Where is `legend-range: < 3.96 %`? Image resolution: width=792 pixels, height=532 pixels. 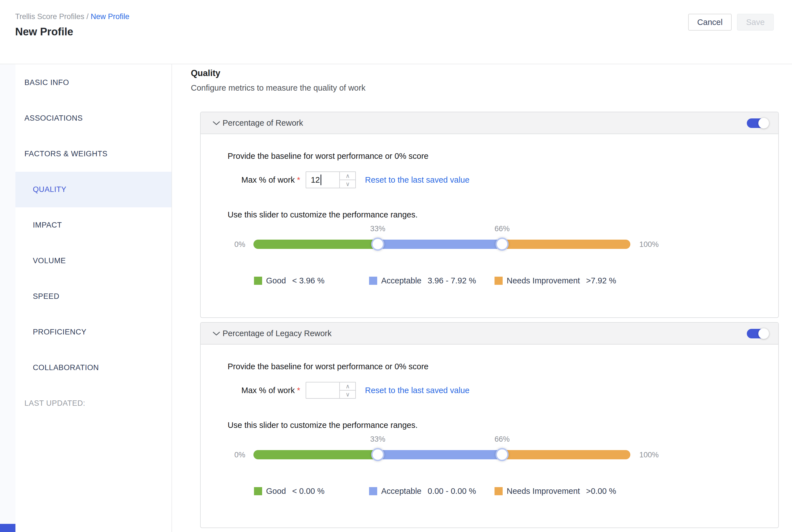 legend-range: < 3.96 % is located at coordinates (308, 281).